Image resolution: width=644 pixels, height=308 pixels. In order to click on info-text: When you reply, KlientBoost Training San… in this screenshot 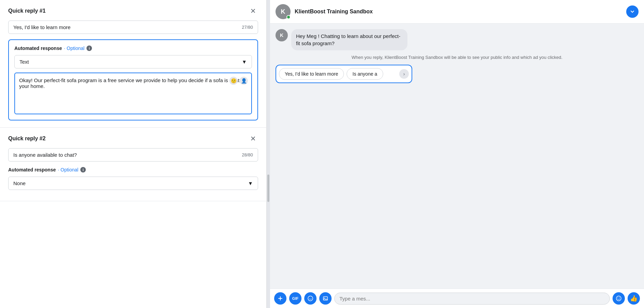, I will do `click(457, 57)`.